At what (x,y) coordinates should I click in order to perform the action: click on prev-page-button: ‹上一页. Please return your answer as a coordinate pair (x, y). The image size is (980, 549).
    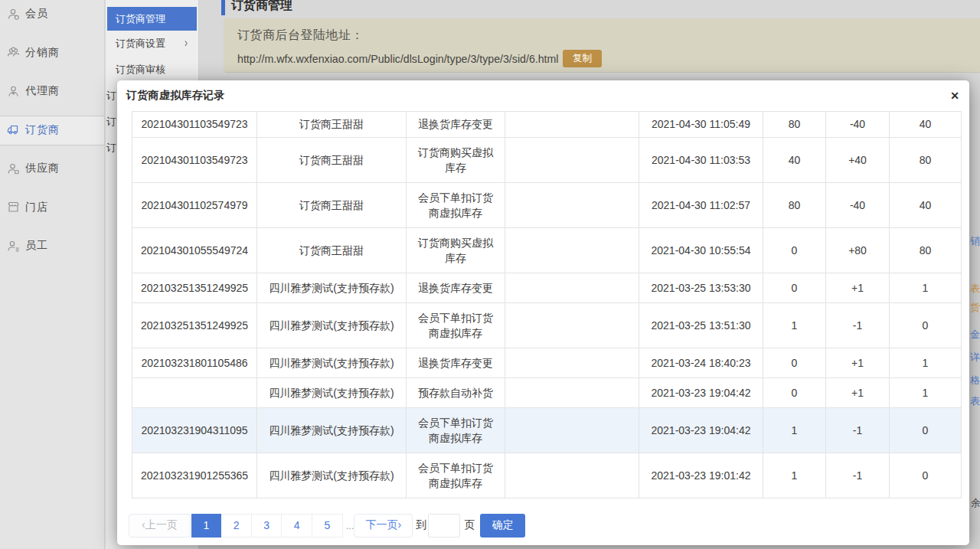
    Looking at the image, I should click on (159, 525).